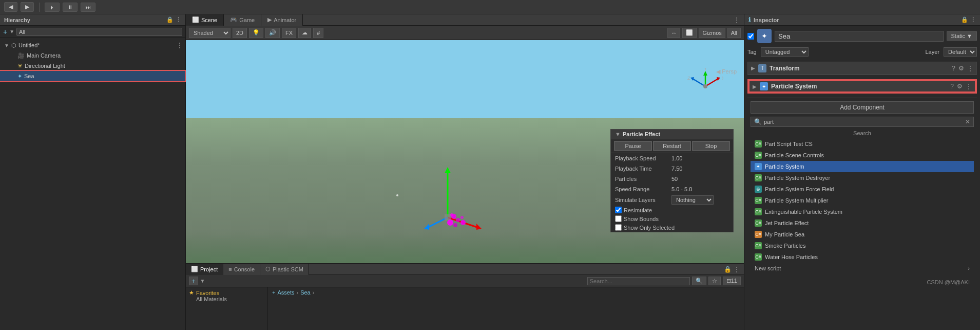  I want to click on bottom-toolbar: + ▼ 🔍 ☆ ⊟11, so click(465, 281).